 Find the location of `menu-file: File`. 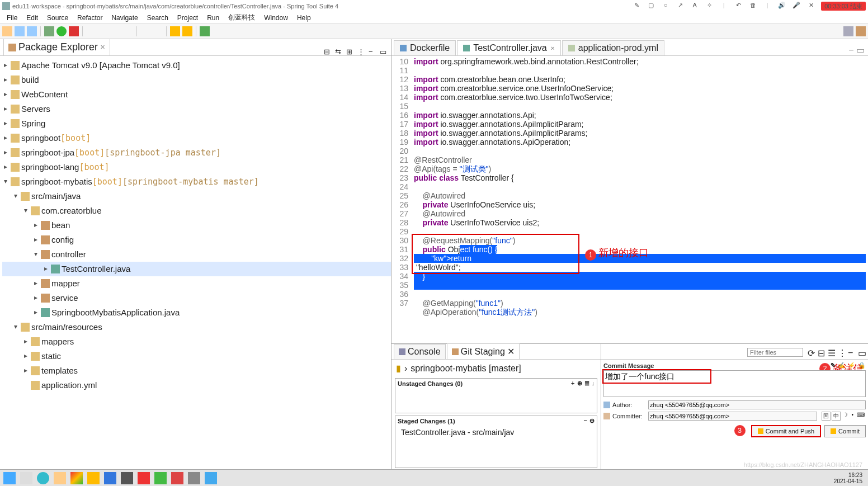

menu-file: File is located at coordinates (12, 18).